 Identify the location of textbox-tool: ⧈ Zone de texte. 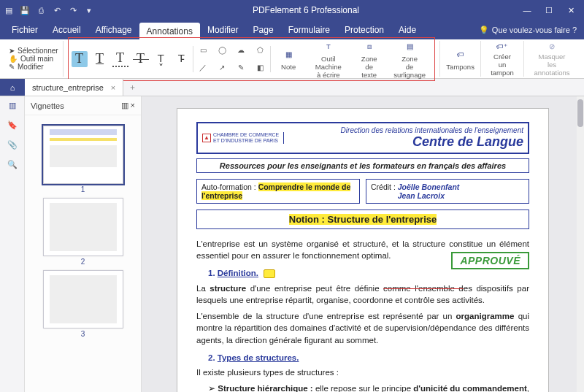
(369, 59).